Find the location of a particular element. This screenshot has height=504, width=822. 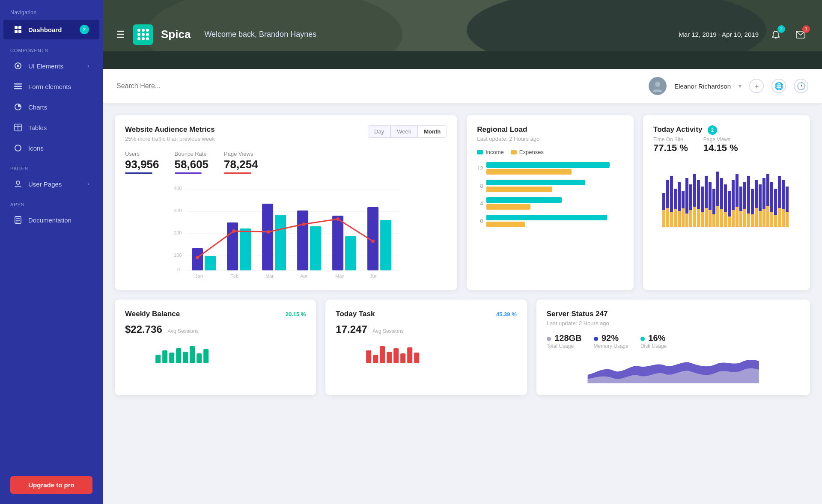

sidebar-item-icons: Icons is located at coordinates (51, 148).